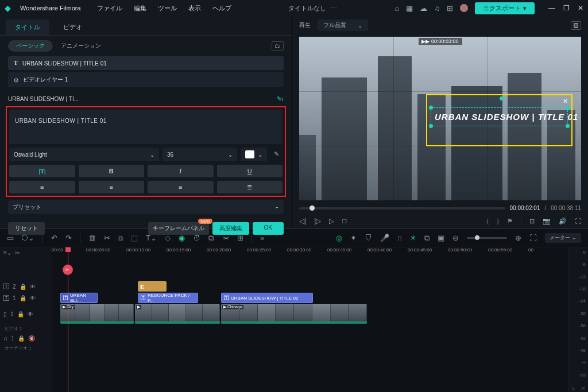 This screenshot has height=392, width=588. Describe the element at coordinates (42, 187) in the screenshot. I see `align-left-button: ≡` at that location.